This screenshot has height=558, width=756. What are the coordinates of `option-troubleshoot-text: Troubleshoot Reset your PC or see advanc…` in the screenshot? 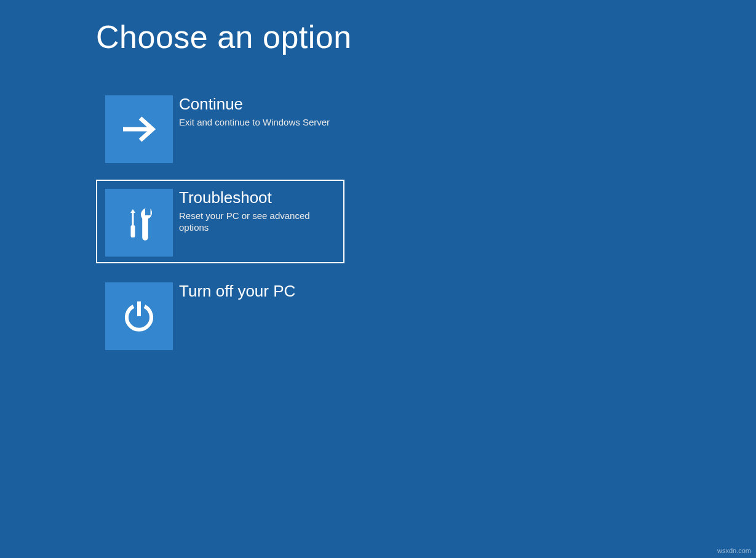 It's located at (254, 212).